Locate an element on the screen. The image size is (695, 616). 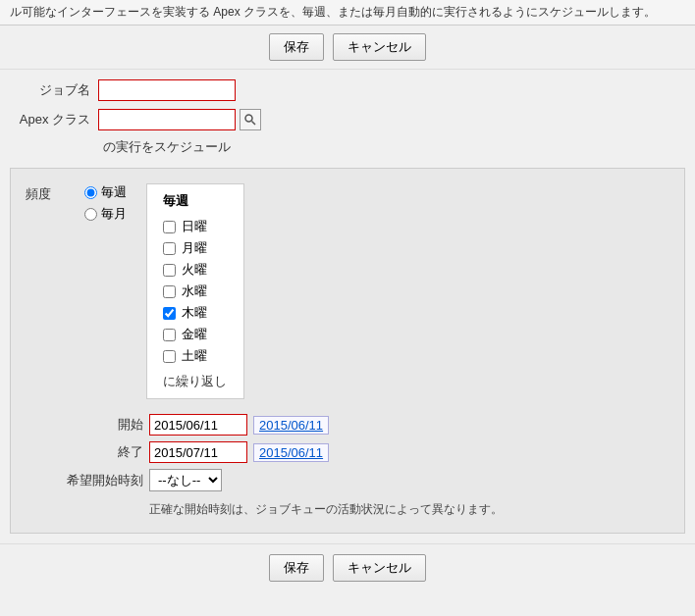
job-name-input is located at coordinates (167, 90).